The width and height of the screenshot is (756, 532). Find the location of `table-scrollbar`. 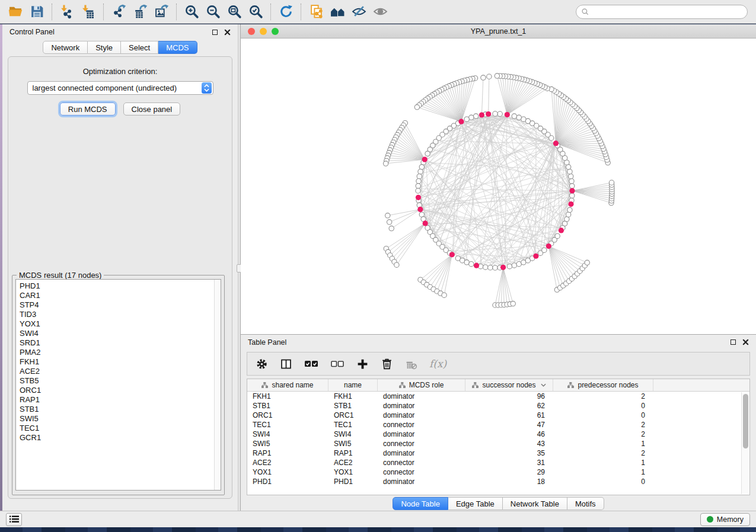

table-scrollbar is located at coordinates (745, 443).